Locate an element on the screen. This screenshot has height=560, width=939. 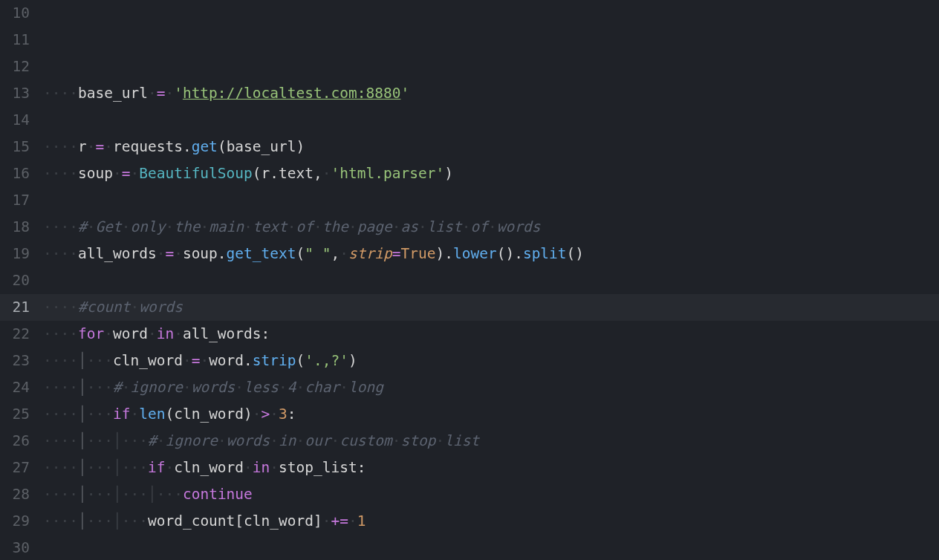
code-line: ····│···#·ignore·words·less·4·char·long is located at coordinates (491, 388).